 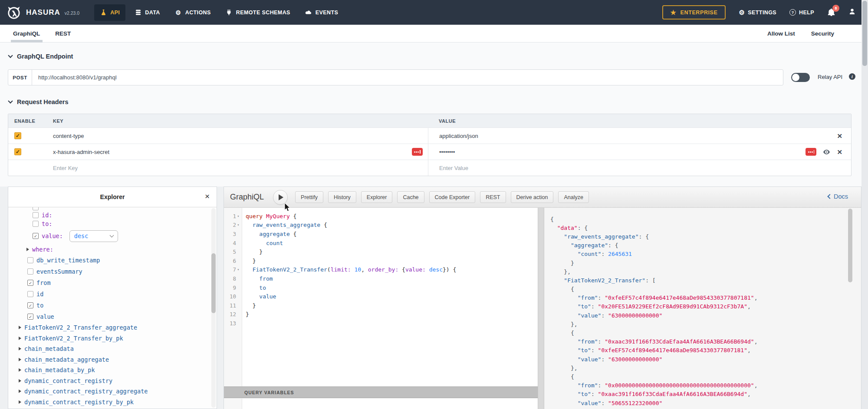 What do you see at coordinates (396, 77) in the screenshot?
I see `endpoint-row: POST http://localhost:8080/v1/graphql` at bounding box center [396, 77].